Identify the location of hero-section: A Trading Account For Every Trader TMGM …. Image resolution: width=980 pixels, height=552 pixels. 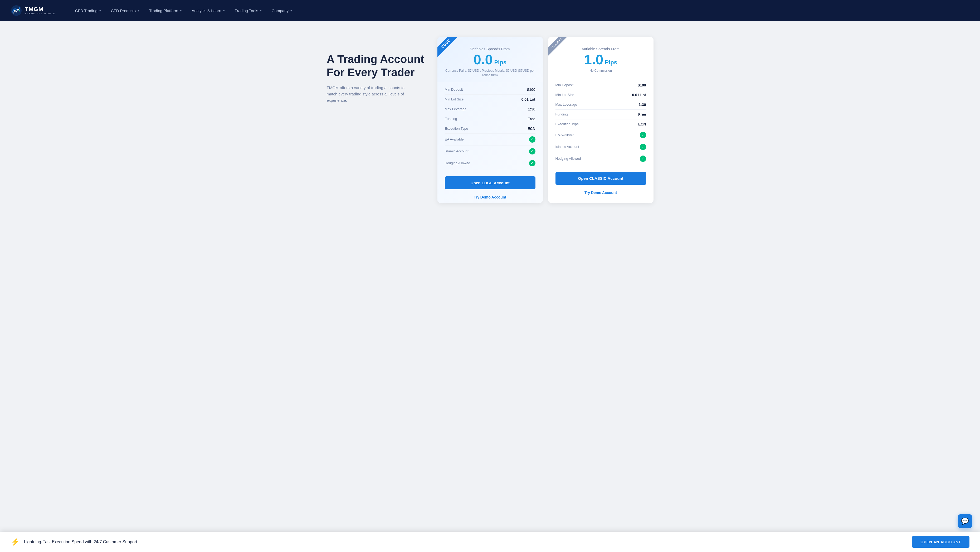
(377, 120).